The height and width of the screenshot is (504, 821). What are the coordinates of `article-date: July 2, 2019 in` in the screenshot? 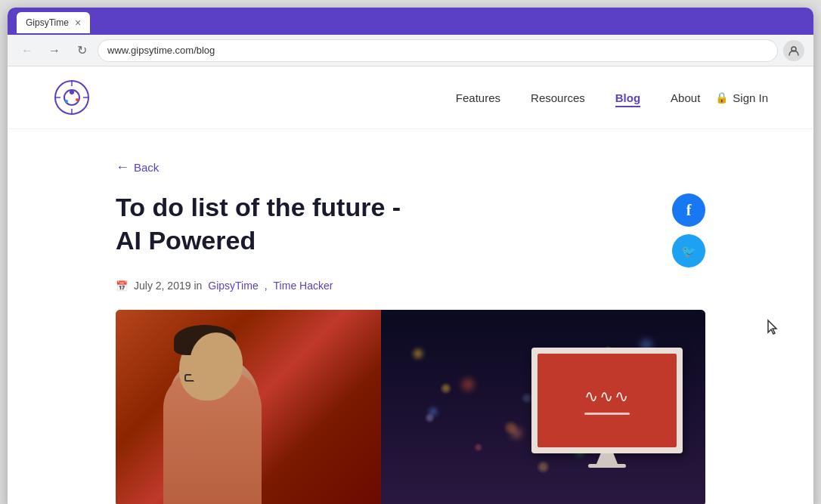 It's located at (168, 286).